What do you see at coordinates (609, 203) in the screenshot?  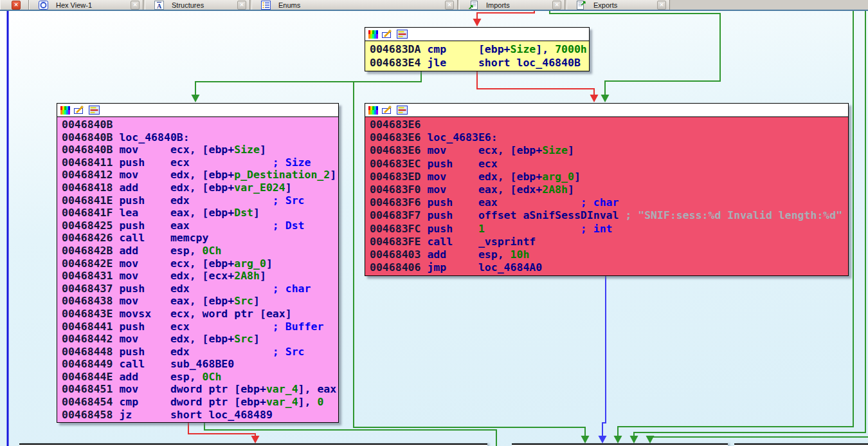 I see `code-line: 004683F6 push eax ; char` at bounding box center [609, 203].